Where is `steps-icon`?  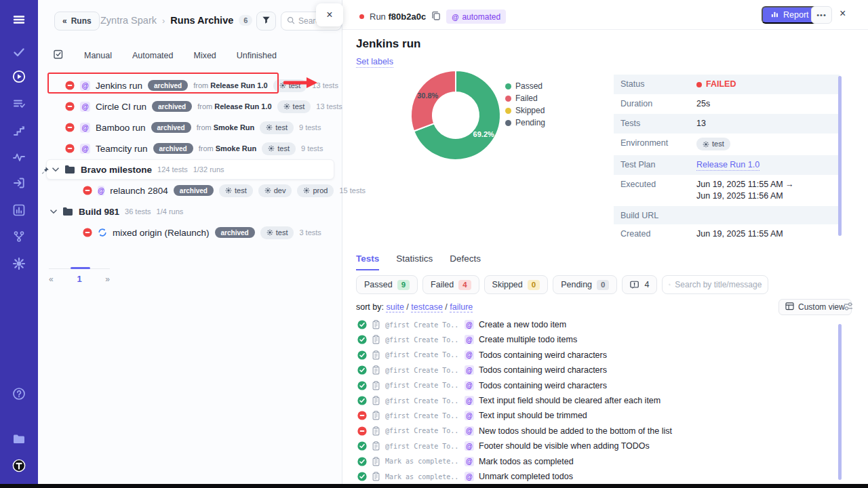 steps-icon is located at coordinates (19, 131).